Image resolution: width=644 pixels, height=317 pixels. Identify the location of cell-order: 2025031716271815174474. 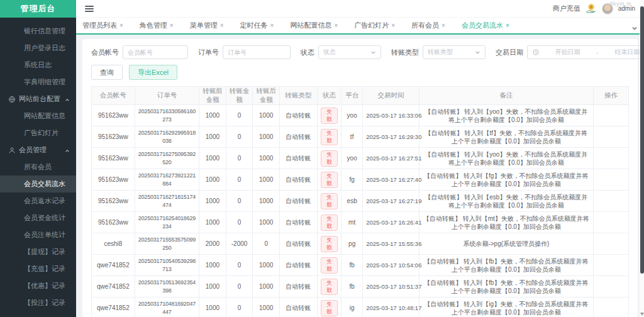
(167, 201).